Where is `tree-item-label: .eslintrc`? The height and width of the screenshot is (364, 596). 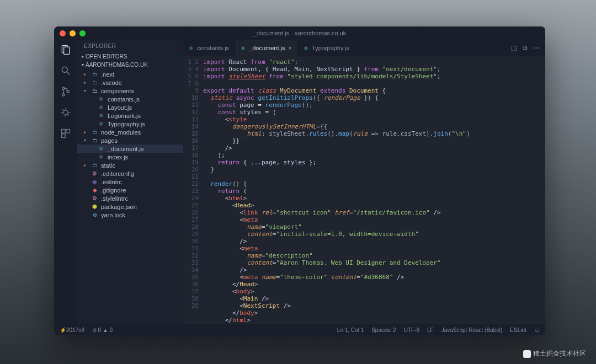 tree-item-label: .eslintrc is located at coordinates (111, 182).